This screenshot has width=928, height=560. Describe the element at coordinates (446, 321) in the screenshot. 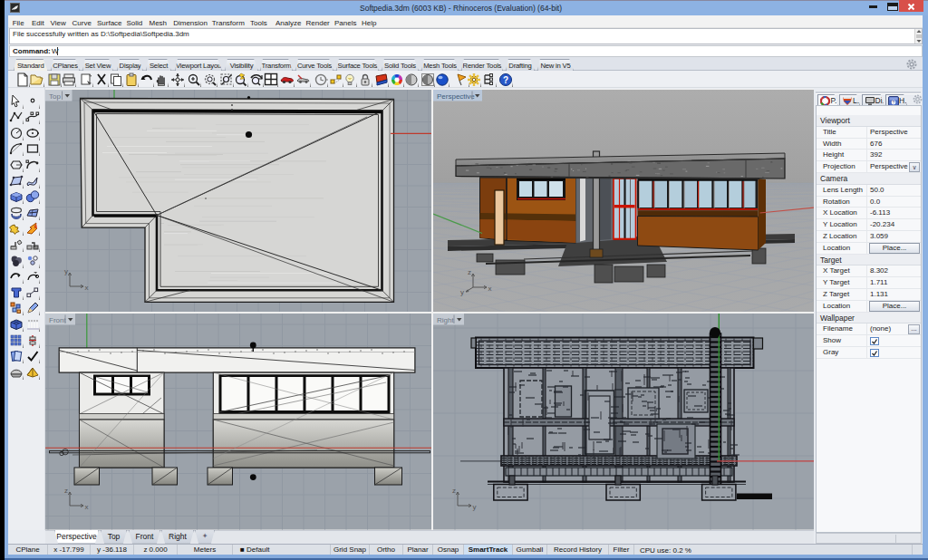

I see `svg-text: Right` at that location.